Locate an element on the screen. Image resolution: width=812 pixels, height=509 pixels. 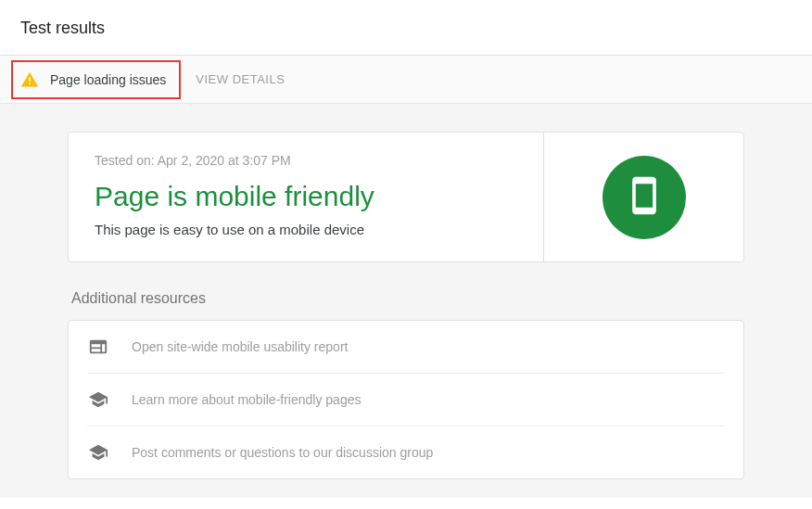
page-header: Test results is located at coordinates (406, 28).